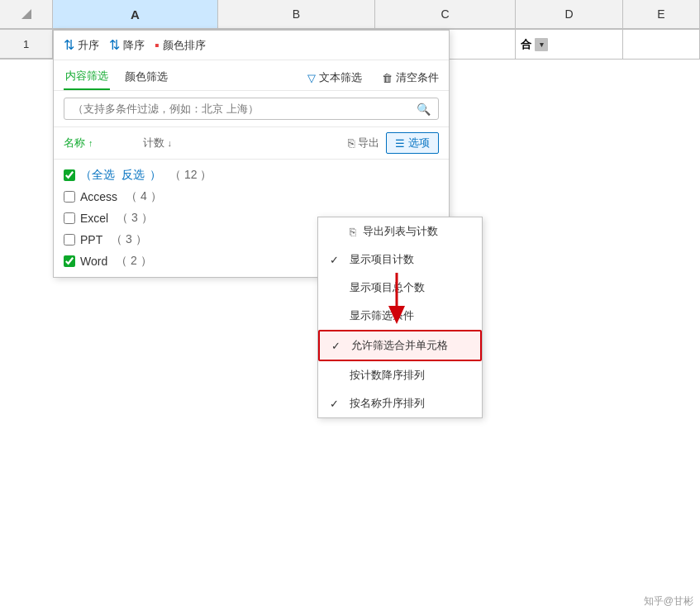 This screenshot has width=700, height=615. Describe the element at coordinates (445, 15) in the screenshot. I see `col-header-c: C` at that location.